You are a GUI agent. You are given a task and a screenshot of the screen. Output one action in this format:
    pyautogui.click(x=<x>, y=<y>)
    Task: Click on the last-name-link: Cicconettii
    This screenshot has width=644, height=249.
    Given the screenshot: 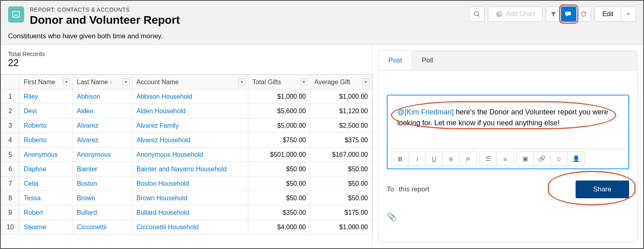 What is the action you would take?
    pyautogui.click(x=92, y=227)
    